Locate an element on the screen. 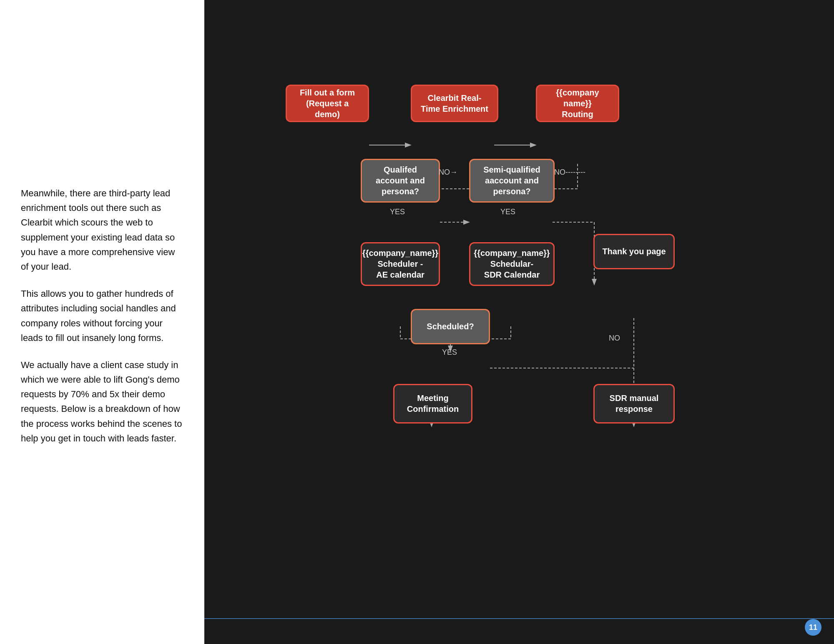 This screenshot has height=644, width=834. label-no2: NO-------- is located at coordinates (570, 173).